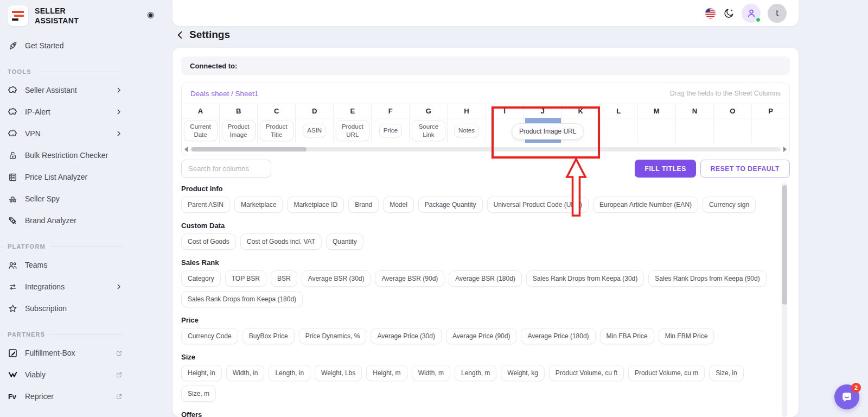  I want to click on field-chip: Parent ASIN, so click(206, 205).